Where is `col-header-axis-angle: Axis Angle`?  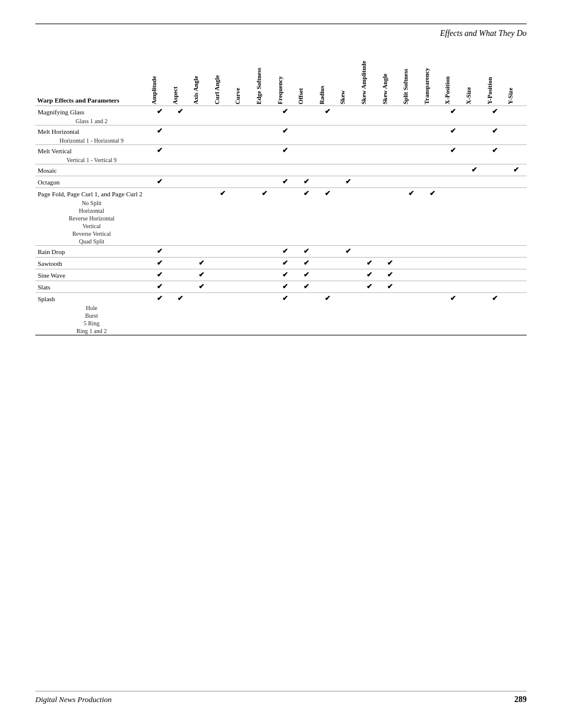
col-header-axis-angle: Axis Angle is located at coordinates (201, 78).